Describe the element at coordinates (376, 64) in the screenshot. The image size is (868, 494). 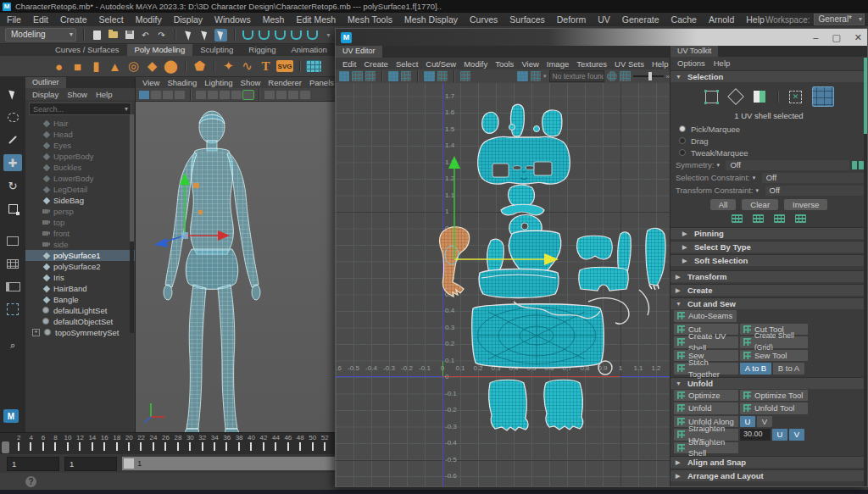
I see `uv-menu-item: Create` at that location.